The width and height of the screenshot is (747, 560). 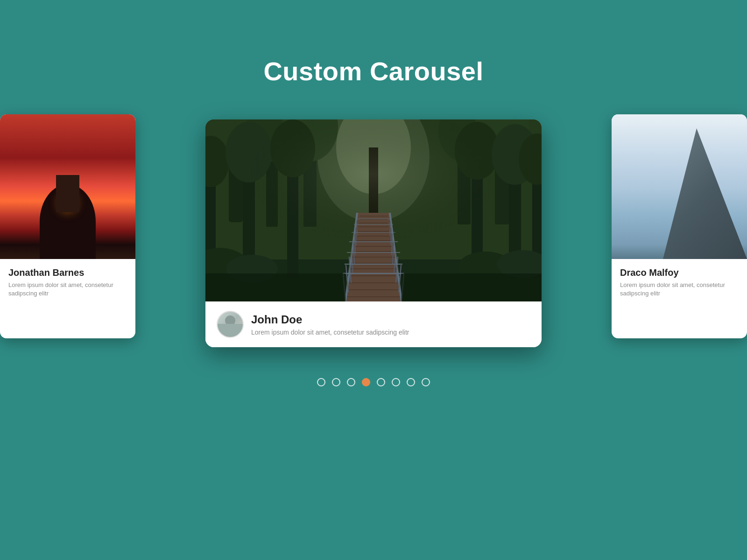 What do you see at coordinates (374, 324) in the screenshot?
I see `slide-active-info: John Doe Lorem ipsum dolor sit amet, con…` at bounding box center [374, 324].